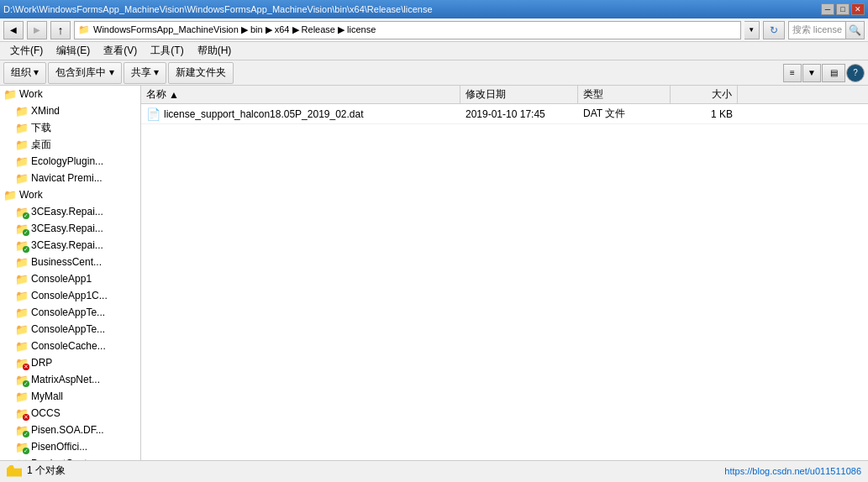 The image size is (868, 482). What do you see at coordinates (60, 30) in the screenshot?
I see `up-button: ↑` at bounding box center [60, 30].